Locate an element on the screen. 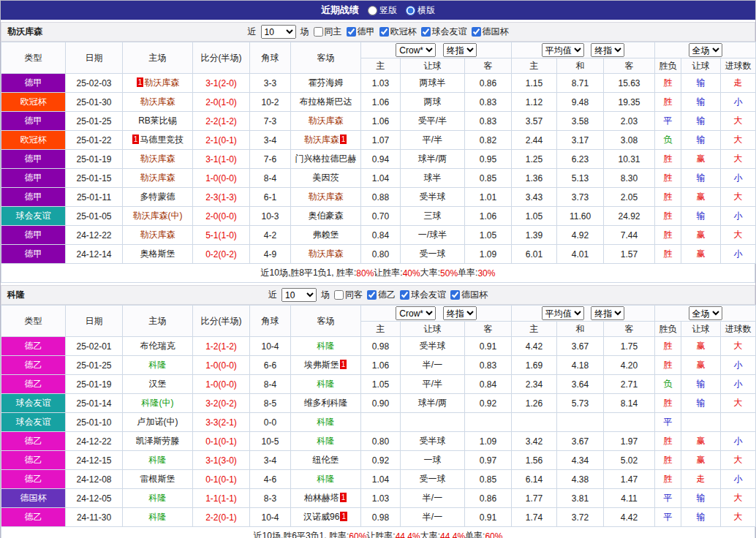 The height and width of the screenshot is (538, 756). asian-handicap-cell: 受半球 is located at coordinates (433, 346).